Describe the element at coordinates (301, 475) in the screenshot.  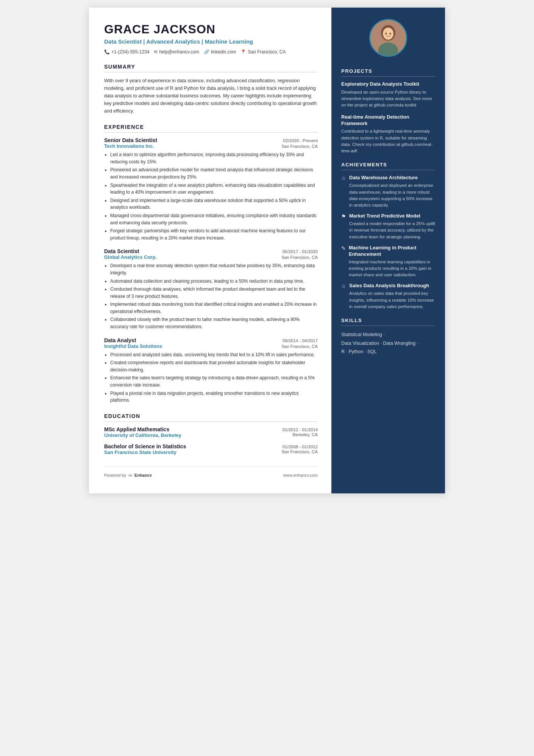
I see `footer-right: www.enhancv.com` at that location.